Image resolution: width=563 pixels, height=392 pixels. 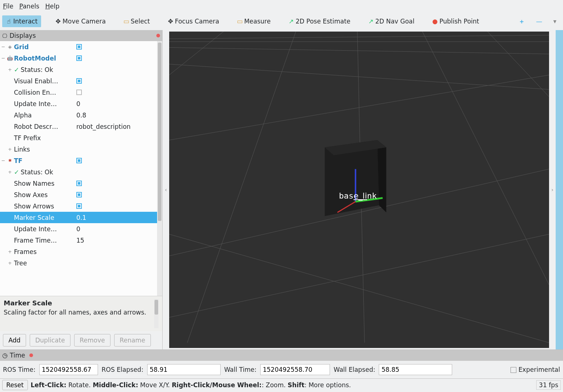 What do you see at coordinates (166, 190) in the screenshot?
I see `left-collapse-handle: ‹` at bounding box center [166, 190].